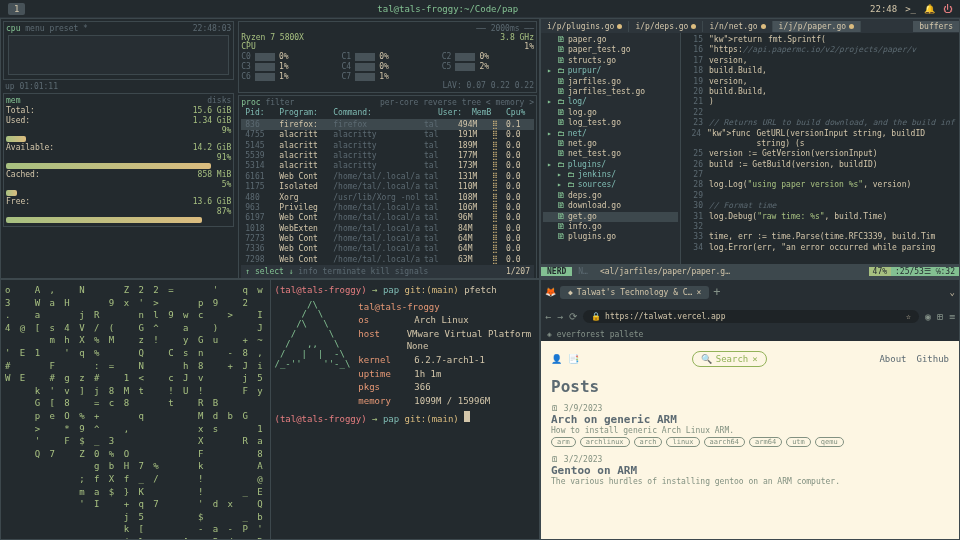  I want to click on top-bar: 1 tal@tals-froggy:~/Code/pap 22:48 >_ 🔔 …, so click(480, 9).